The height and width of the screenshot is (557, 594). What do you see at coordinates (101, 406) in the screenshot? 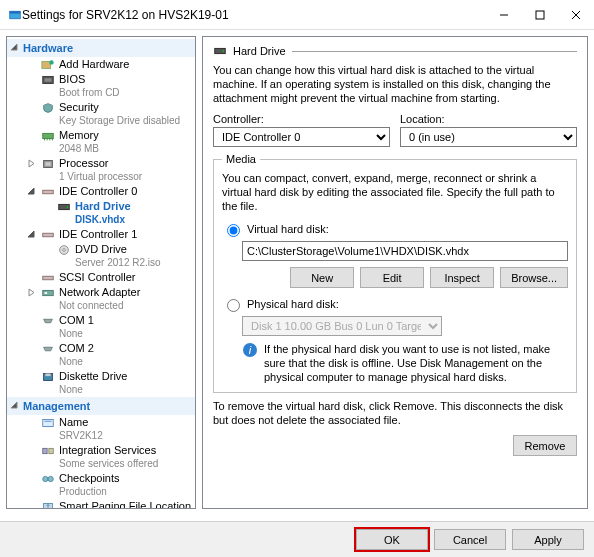
I see `management-section-header: Management` at bounding box center [101, 406].